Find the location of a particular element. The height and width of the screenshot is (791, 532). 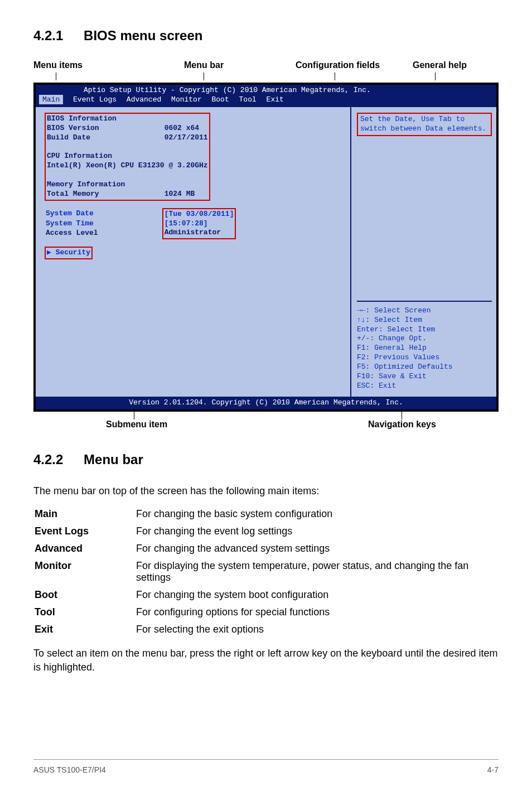

table-row: Exit For selecting the exit options is located at coordinates (266, 629).